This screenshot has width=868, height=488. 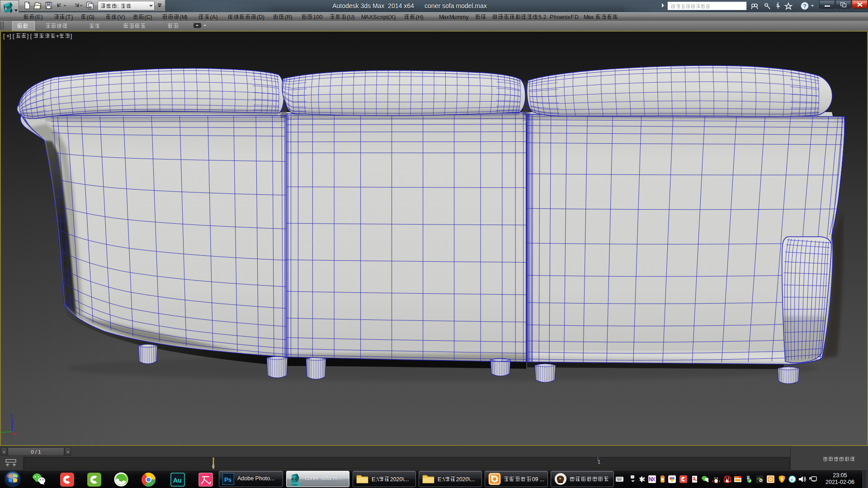 What do you see at coordinates (295, 484) in the screenshot?
I see `svg-text: max` at bounding box center [295, 484].